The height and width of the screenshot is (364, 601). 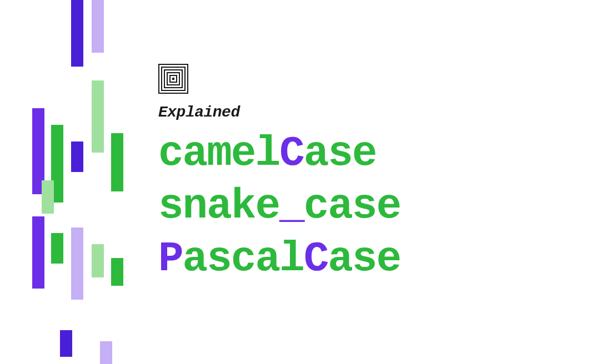 I want to click on snake-suffix: case, so click(x=352, y=206).